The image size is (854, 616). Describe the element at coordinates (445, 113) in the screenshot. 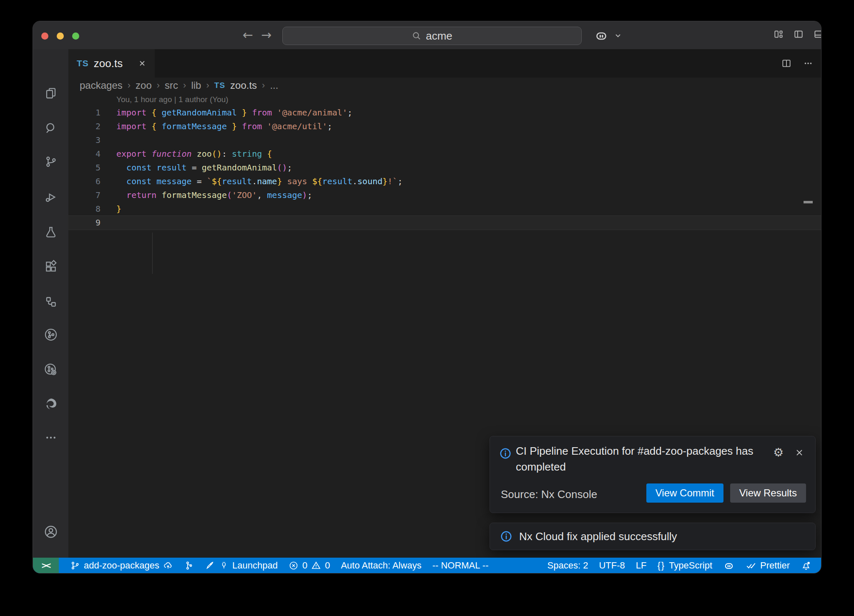

I see `code-line-1: 1import { getRandomAnimal } from '@acme/…` at that location.